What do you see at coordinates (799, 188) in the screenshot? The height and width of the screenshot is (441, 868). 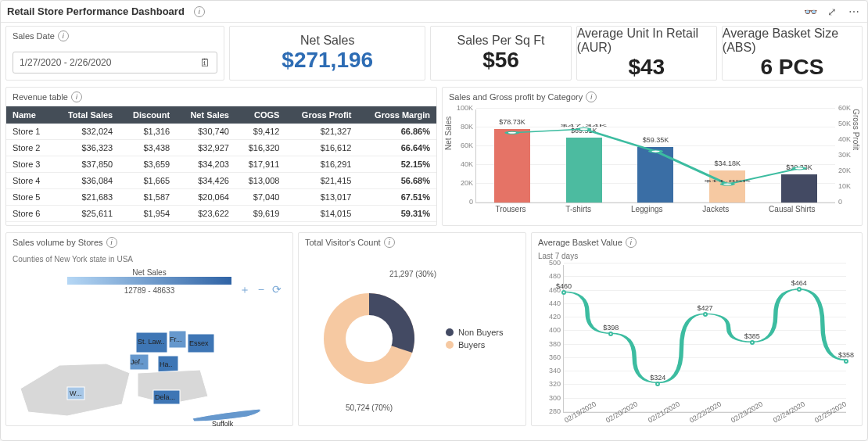 I see `bar-causal shirts: $30.33K` at bounding box center [799, 188].